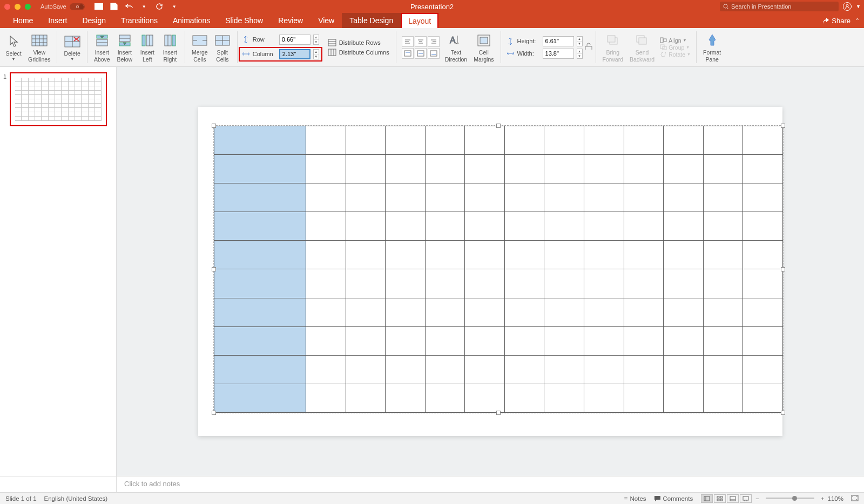 The width and height of the screenshot is (864, 504). Describe the element at coordinates (408, 42) in the screenshot. I see `align-top-left` at that location.